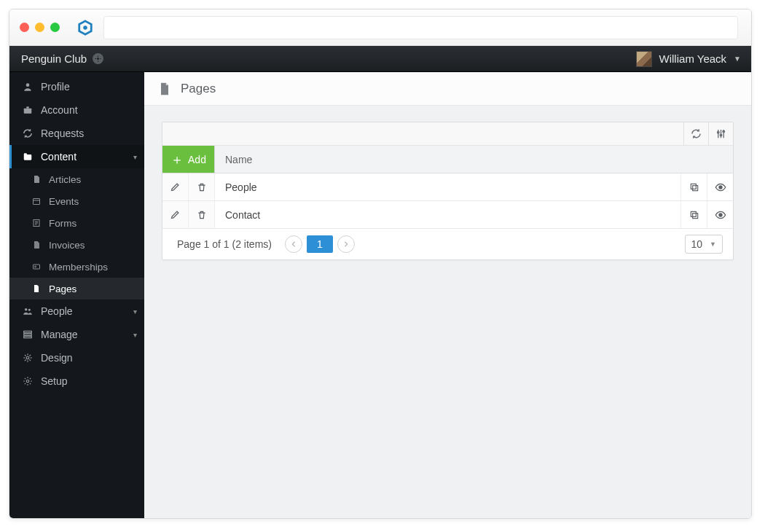 This screenshot has height=532, width=765. What do you see at coordinates (36, 289) in the screenshot?
I see `page-icon` at bounding box center [36, 289].